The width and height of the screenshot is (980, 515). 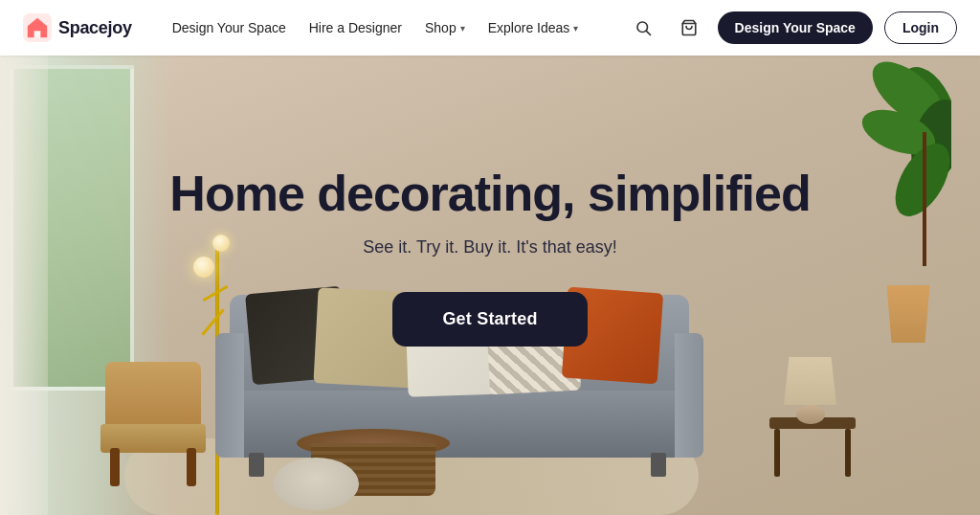 I want to click on cart-button, so click(x=689, y=28).